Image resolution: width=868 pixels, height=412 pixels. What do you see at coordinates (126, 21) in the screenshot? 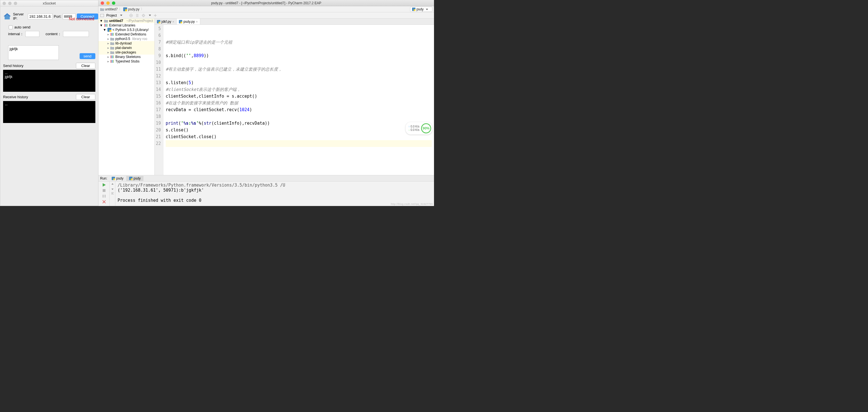
I see `tree-root: ▼untitled7 ~/PycharmProject` at bounding box center [126, 21].